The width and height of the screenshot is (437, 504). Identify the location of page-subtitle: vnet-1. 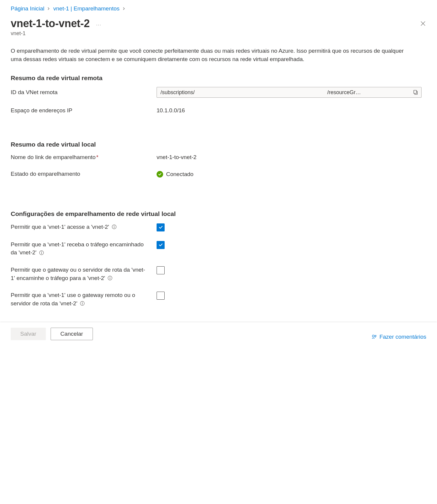
(218, 33).